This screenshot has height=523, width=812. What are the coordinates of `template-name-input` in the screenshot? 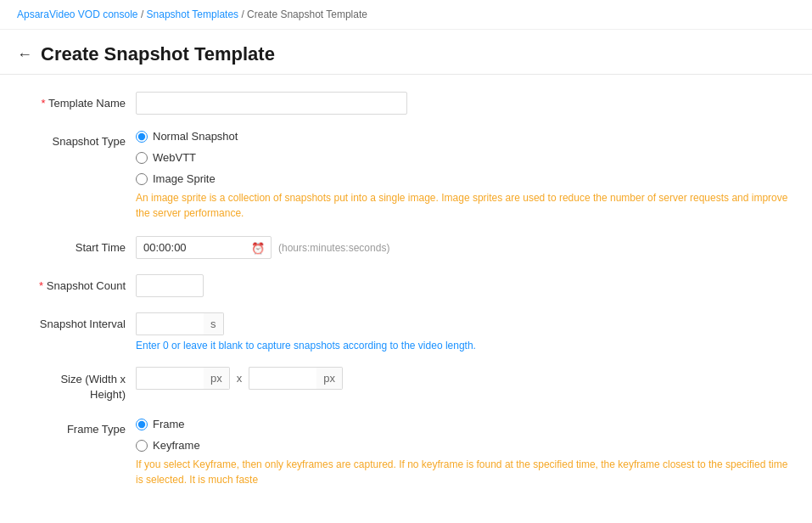 It's located at (272, 104).